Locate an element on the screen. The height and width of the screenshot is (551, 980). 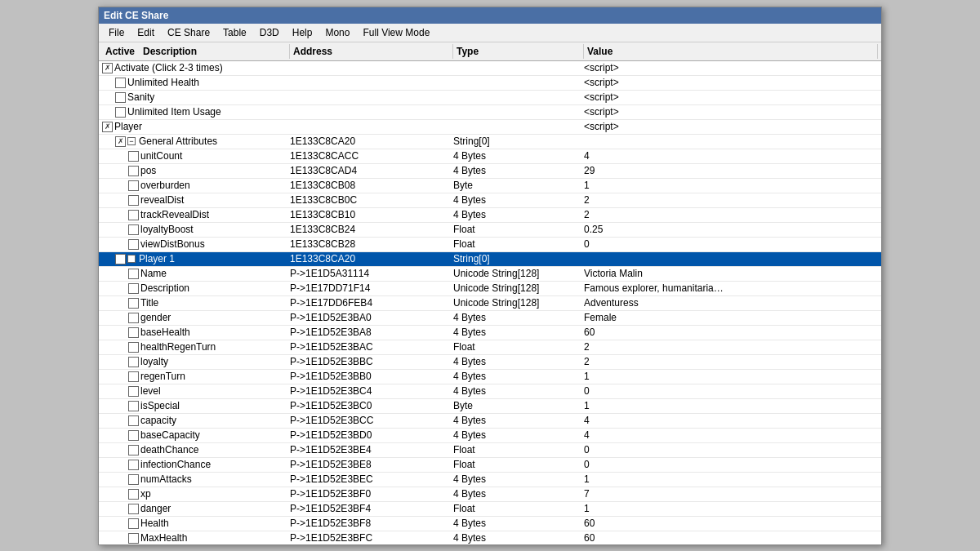
row-label: Unlimited Item Usage is located at coordinates (175, 112).